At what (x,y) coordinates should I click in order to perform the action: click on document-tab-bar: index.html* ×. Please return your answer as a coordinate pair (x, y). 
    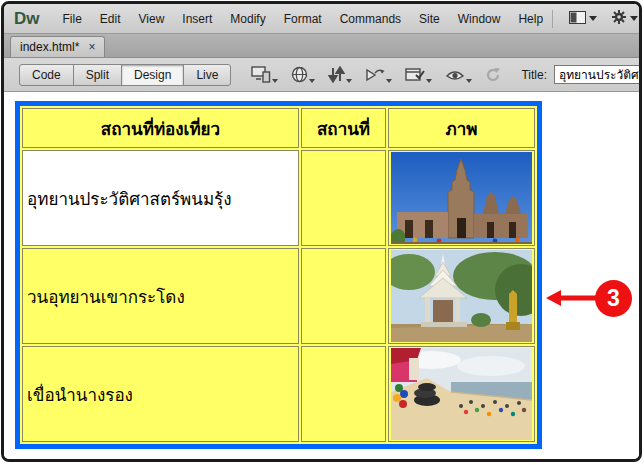
    Looking at the image, I should click on (322, 46).